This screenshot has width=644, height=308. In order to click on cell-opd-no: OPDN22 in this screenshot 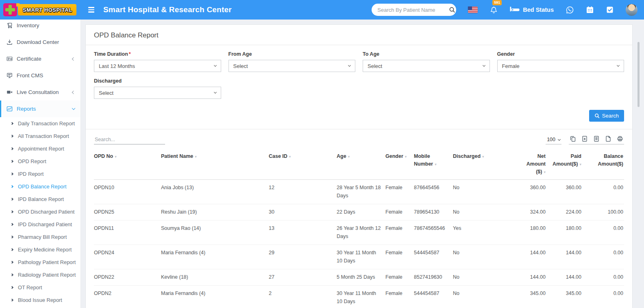, I will do `click(128, 277)`.